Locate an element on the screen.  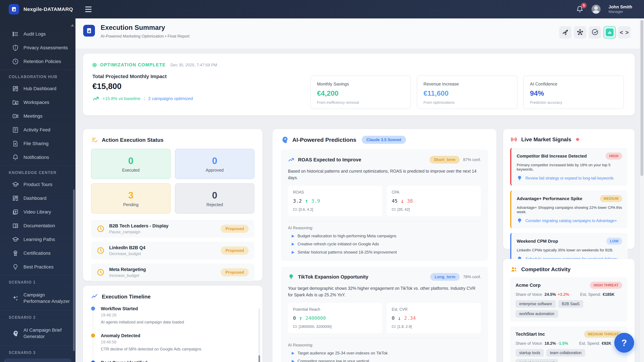
sidebar-item-certifications: Certifications is located at coordinates (38, 253).